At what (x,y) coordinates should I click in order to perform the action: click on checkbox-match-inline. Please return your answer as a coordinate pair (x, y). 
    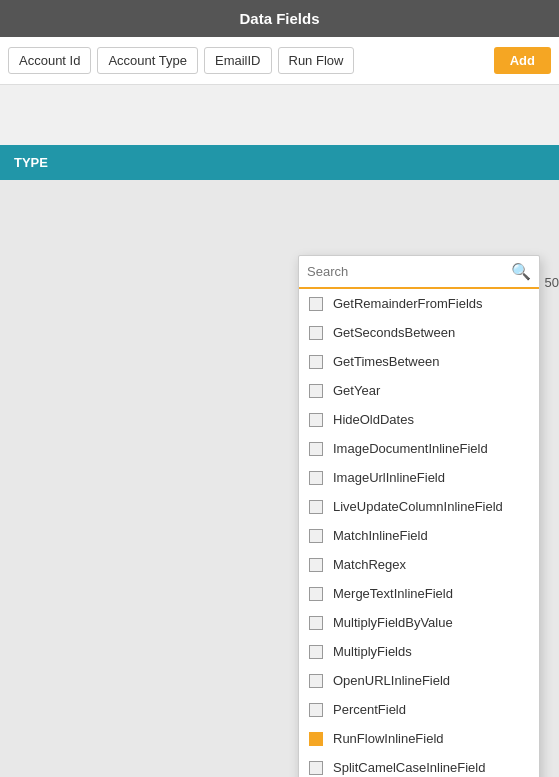
    Looking at the image, I should click on (316, 536).